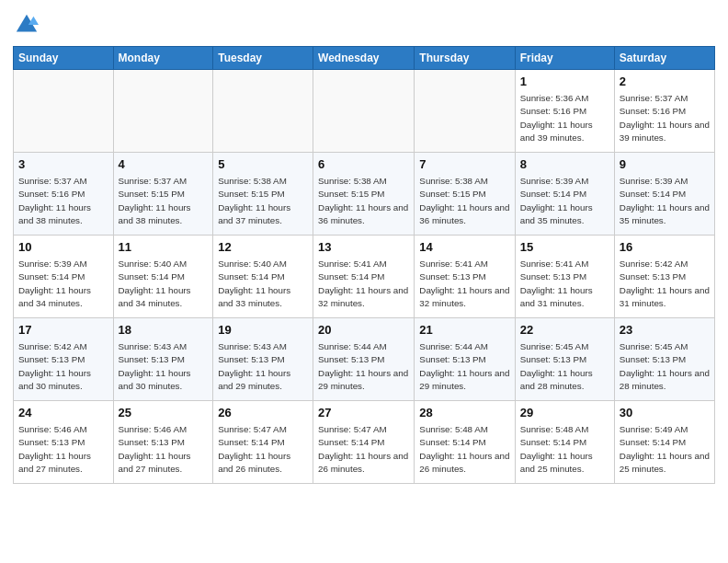  Describe the element at coordinates (564, 118) in the screenshot. I see `day-info: Sunrise: 5:36 AM Sunset: 5:16 PM Dayligh…` at that location.